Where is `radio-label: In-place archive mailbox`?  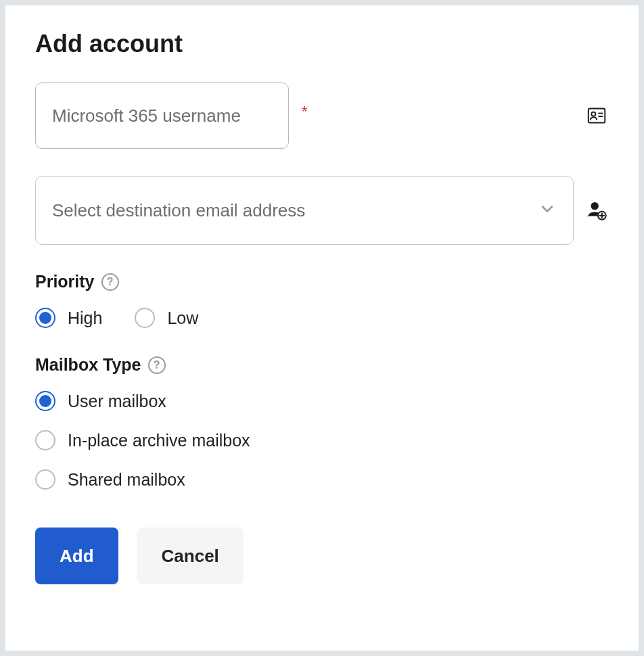 radio-label: In-place archive mailbox is located at coordinates (159, 441).